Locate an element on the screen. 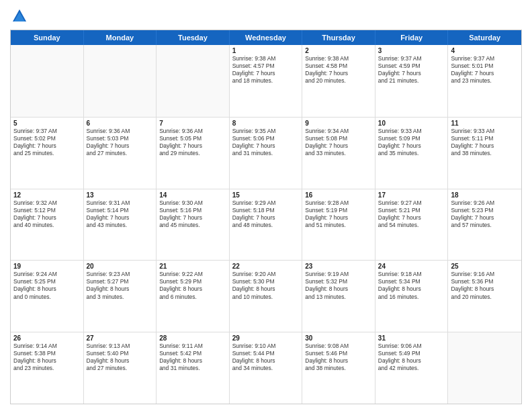 The height and width of the screenshot is (411, 532). table-row: 19Sunrise: 9:24 AMSunset: 5:25 PMDayligh… is located at coordinates (47, 296).